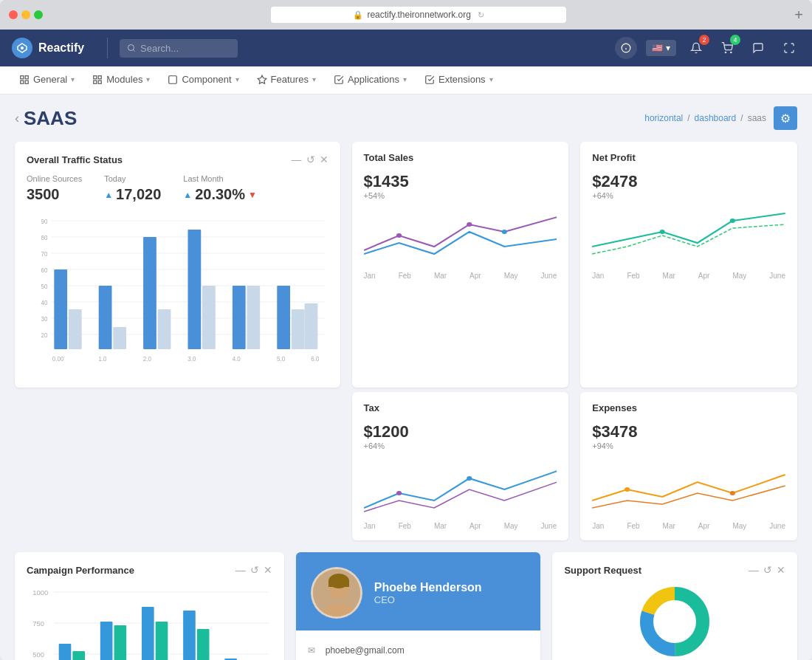 This screenshot has height=660, width=812. What do you see at coordinates (419, 15) in the screenshot?
I see `url-bar: 🔒 reactify.theironnetwork.org ↻` at bounding box center [419, 15].